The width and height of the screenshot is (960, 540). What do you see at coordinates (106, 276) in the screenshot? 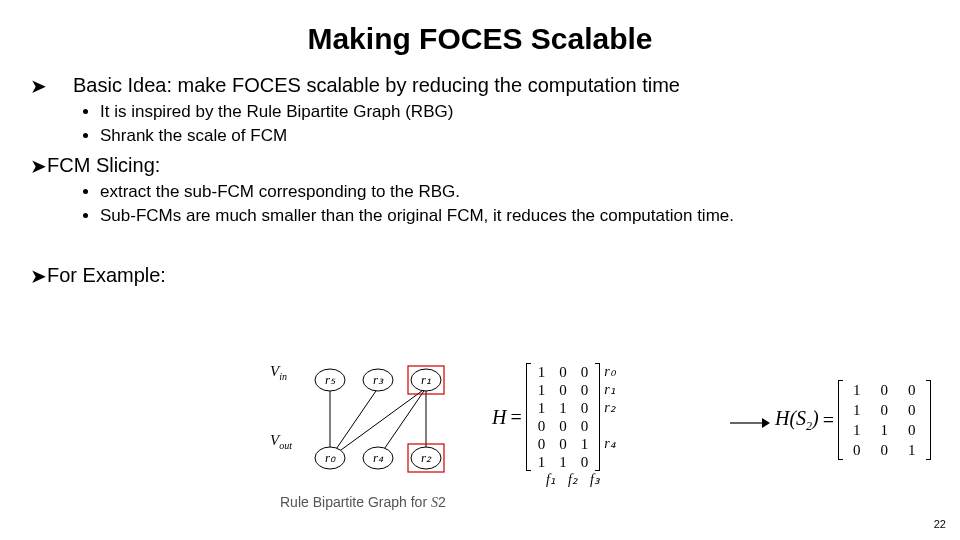
I see `bullet-example-text: For Example:` at bounding box center [106, 276].